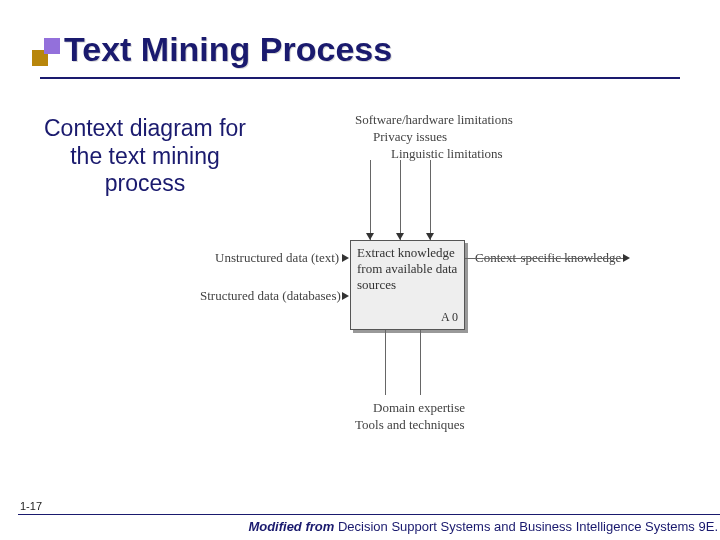  Describe the element at coordinates (445, 120) in the screenshot. I see `constraint-item: Software/hardware limitations` at that location.